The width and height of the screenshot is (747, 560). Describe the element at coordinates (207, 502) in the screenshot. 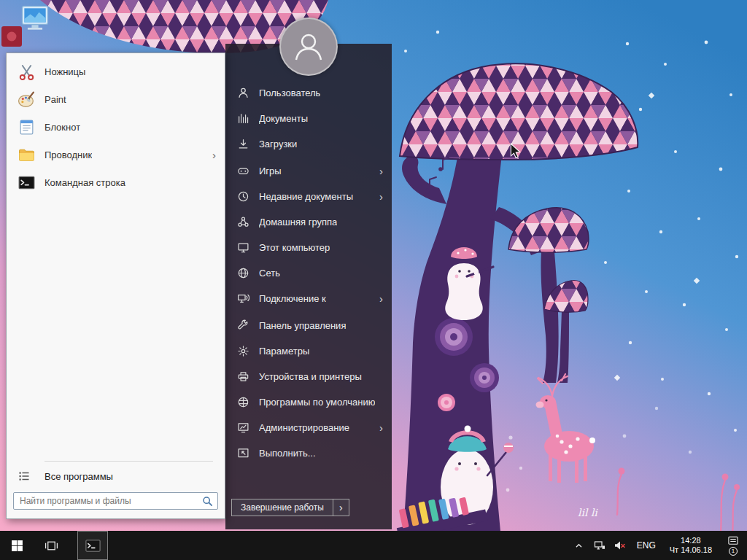

I see `search-icon` at that location.